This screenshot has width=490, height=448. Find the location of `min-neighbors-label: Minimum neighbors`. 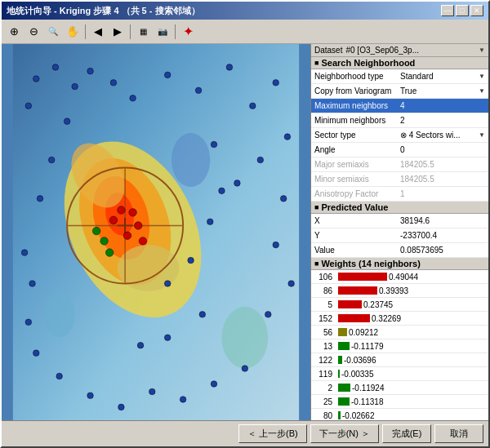

min-neighbors-label: Minimum neighbors is located at coordinates (354, 121).